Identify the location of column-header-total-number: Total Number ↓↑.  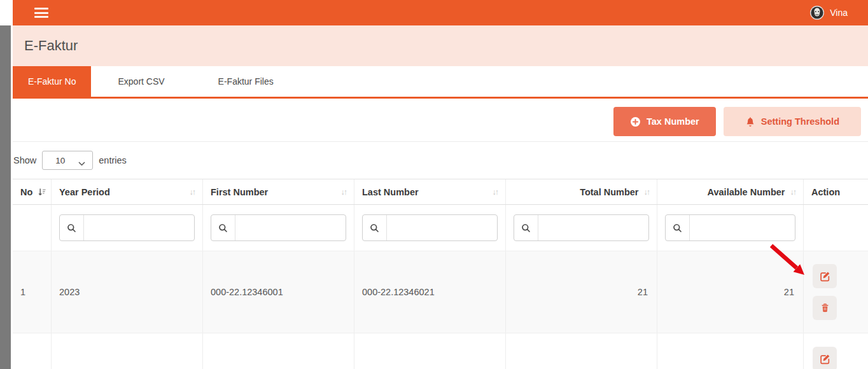
(581, 192).